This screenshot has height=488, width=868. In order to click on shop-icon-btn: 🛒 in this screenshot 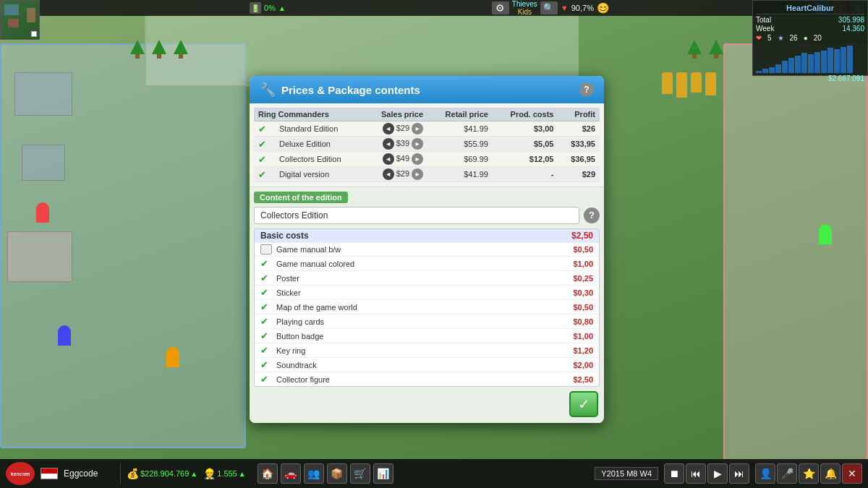, I will do `click(360, 474)`.